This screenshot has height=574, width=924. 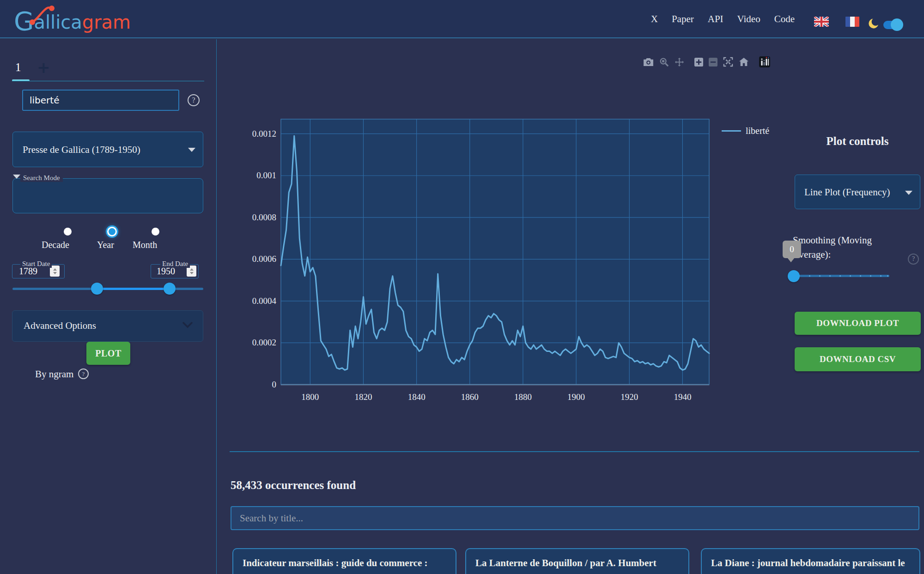 I want to click on result-card-title: La Lanterne de Boquillon / par A. Humber…, so click(x=578, y=563).